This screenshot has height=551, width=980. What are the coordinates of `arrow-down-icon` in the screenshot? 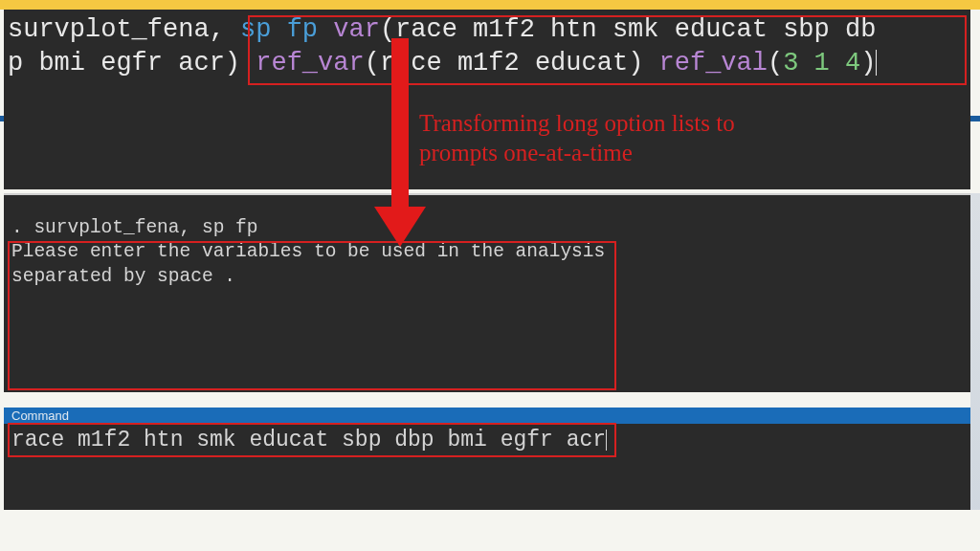 It's located at (400, 143).